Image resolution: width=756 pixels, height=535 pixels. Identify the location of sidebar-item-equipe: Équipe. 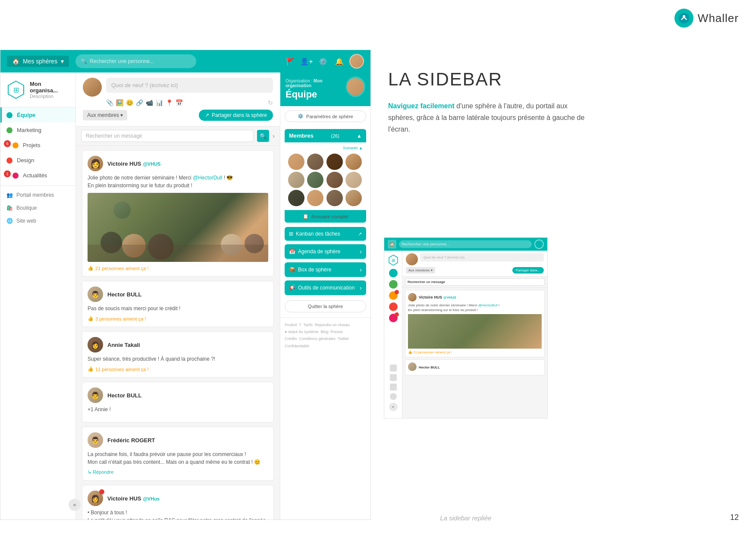
(38, 115).